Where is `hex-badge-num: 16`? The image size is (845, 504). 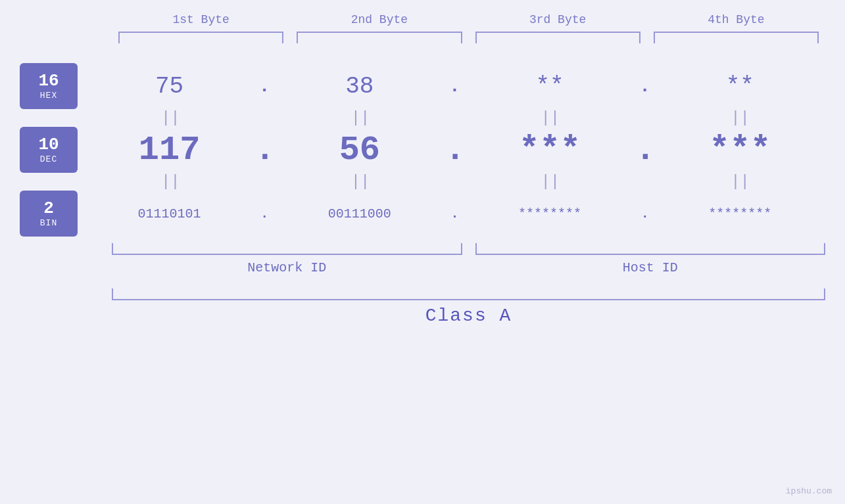
hex-badge-num: 16 is located at coordinates (49, 81).